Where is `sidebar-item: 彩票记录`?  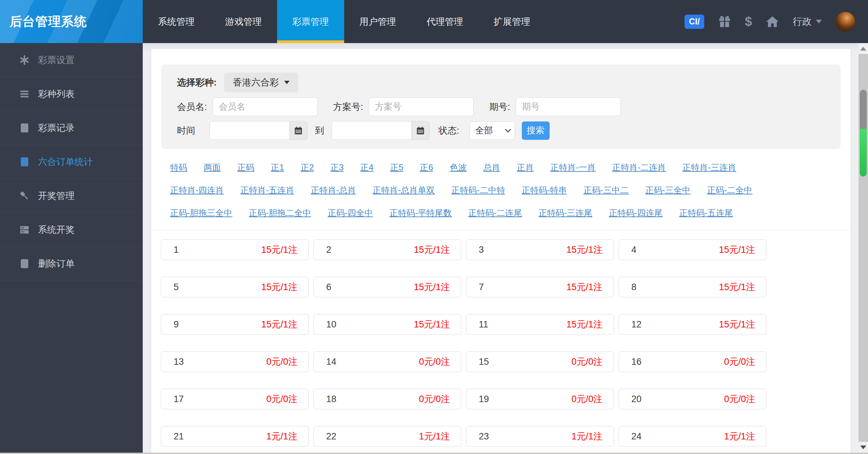
sidebar-item: 彩票记录 is located at coordinates (71, 128).